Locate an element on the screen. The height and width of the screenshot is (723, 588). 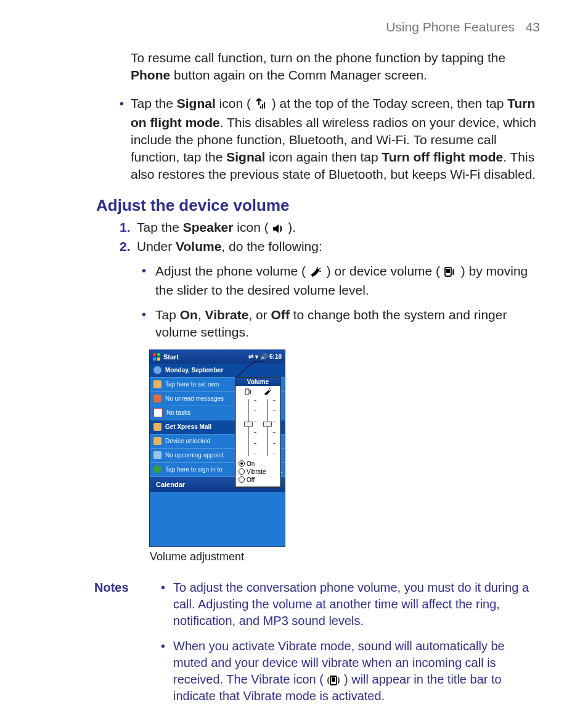
label: Off is located at coordinates (250, 480).